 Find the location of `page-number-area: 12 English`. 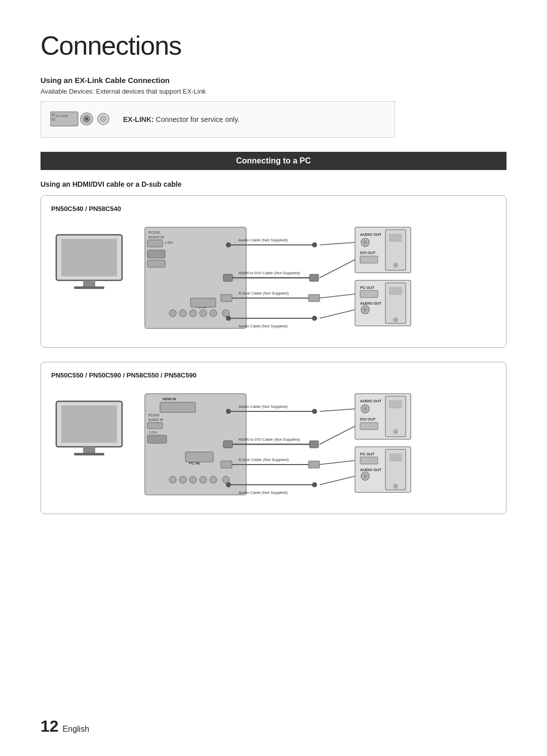

page-number-area: 12 English is located at coordinates (65, 727).